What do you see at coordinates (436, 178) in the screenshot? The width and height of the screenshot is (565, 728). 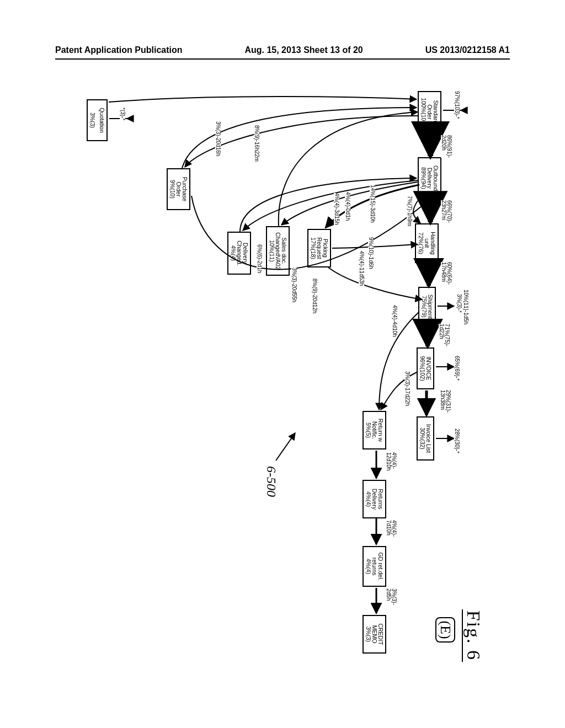 I see `node-text: Outbound` at bounding box center [436, 178].